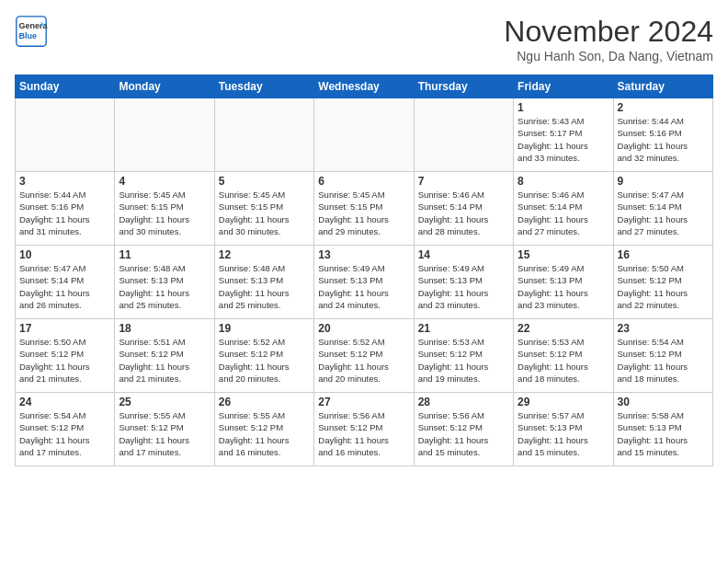  Describe the element at coordinates (264, 356) in the screenshot. I see `calendar-cell: 19Sunrise: 5:52 AM Sunset: 5:12 PM Dayli…` at that location.